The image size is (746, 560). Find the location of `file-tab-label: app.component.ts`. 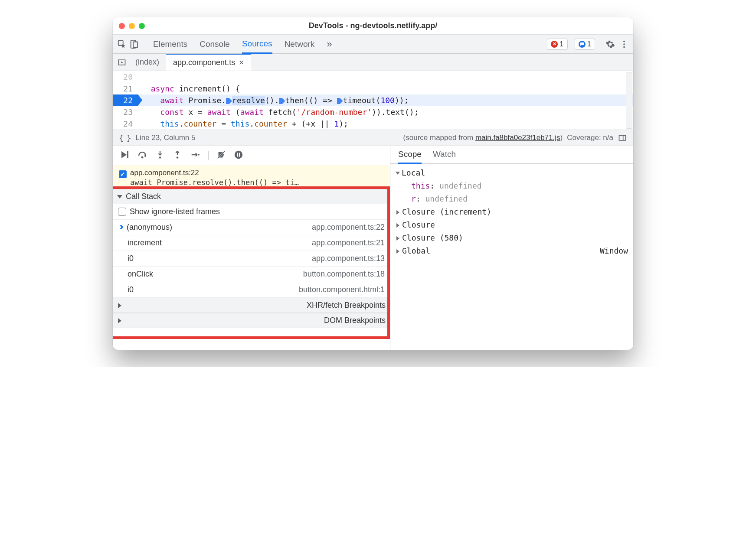

file-tab-label: app.component.ts is located at coordinates (204, 62).